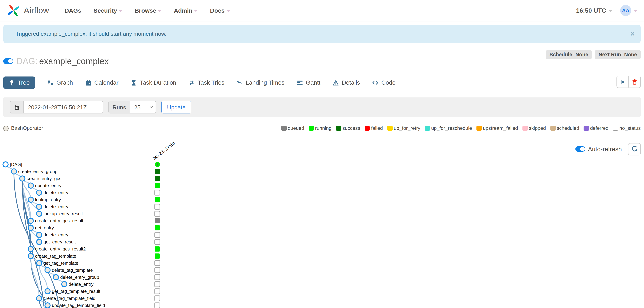  What do you see at coordinates (63, 214) in the screenshot?
I see `tree-node-label: lookup_entry_result` at bounding box center [63, 214].